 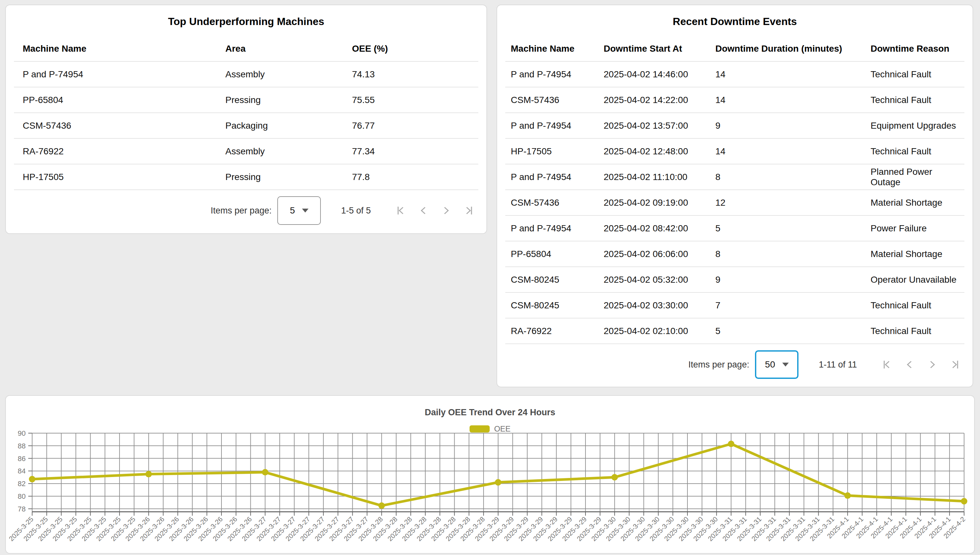 What do you see at coordinates (660, 126) in the screenshot?
I see `cell-start: 2025-04-02 13:57:00` at bounding box center [660, 126].